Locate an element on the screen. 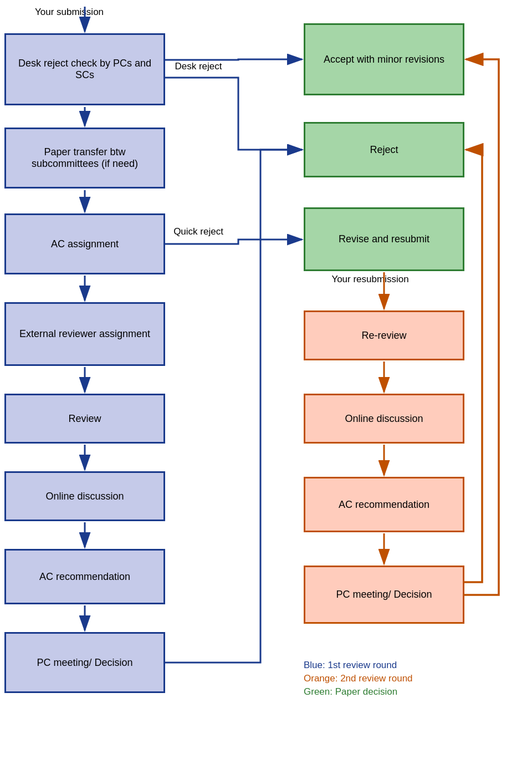  legend-orange: Orange: 2nd review round is located at coordinates (358, 679).